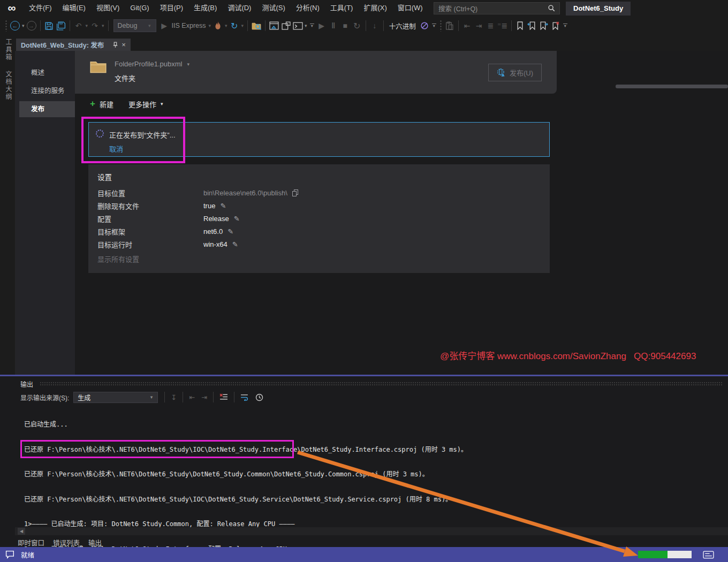  I want to click on diagnostics-icon, so click(424, 26).